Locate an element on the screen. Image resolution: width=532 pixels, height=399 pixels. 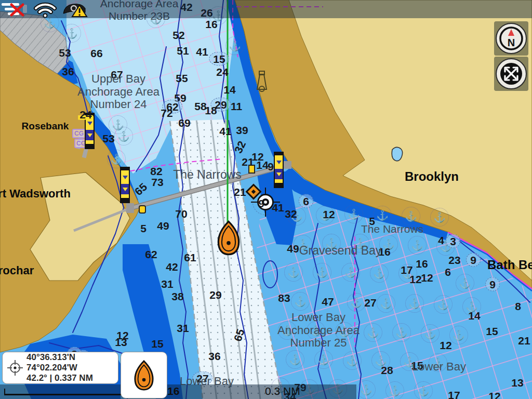
status-icons is located at coordinates (45, 9).